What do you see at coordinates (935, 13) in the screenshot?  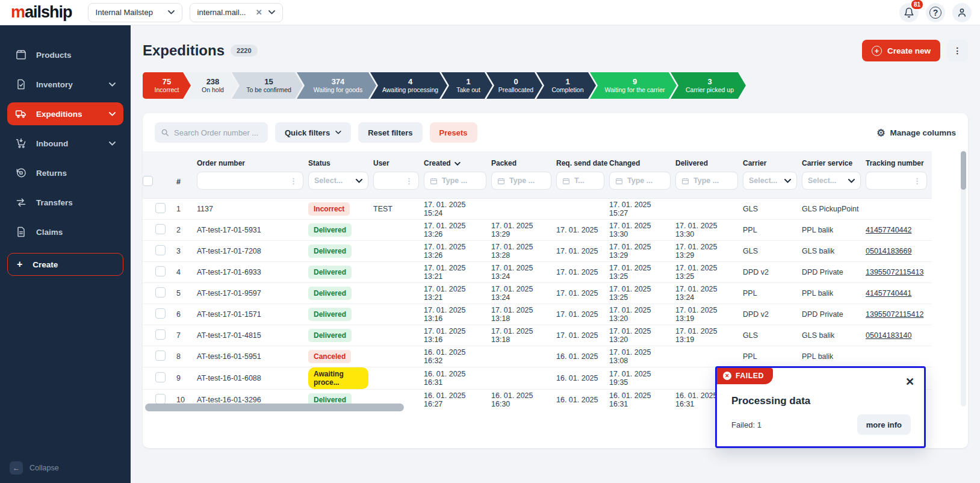 I see `help-button: ?` at bounding box center [935, 13].